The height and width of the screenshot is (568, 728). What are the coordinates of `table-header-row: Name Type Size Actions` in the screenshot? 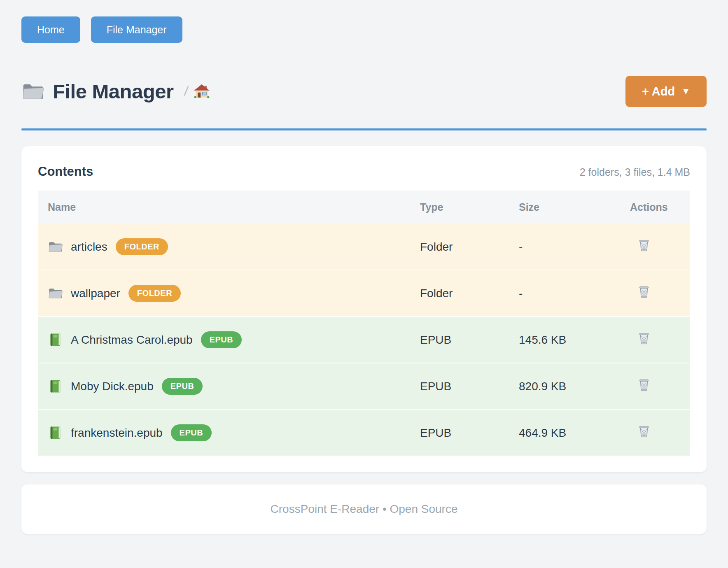 It's located at (364, 207).